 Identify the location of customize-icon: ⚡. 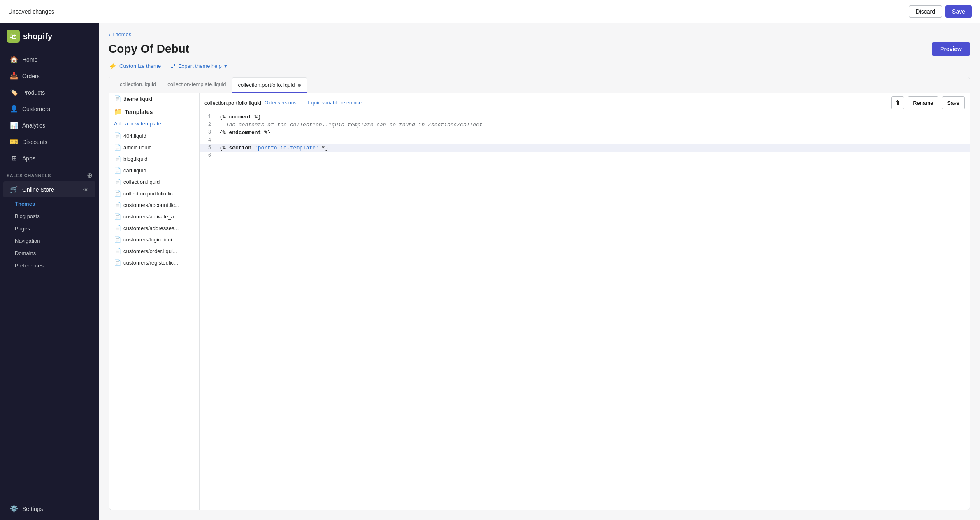
(113, 66).